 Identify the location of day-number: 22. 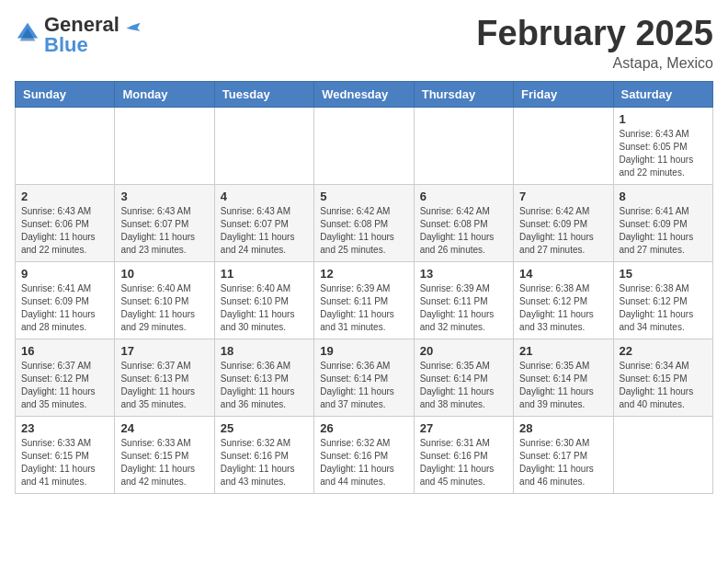
(664, 351).